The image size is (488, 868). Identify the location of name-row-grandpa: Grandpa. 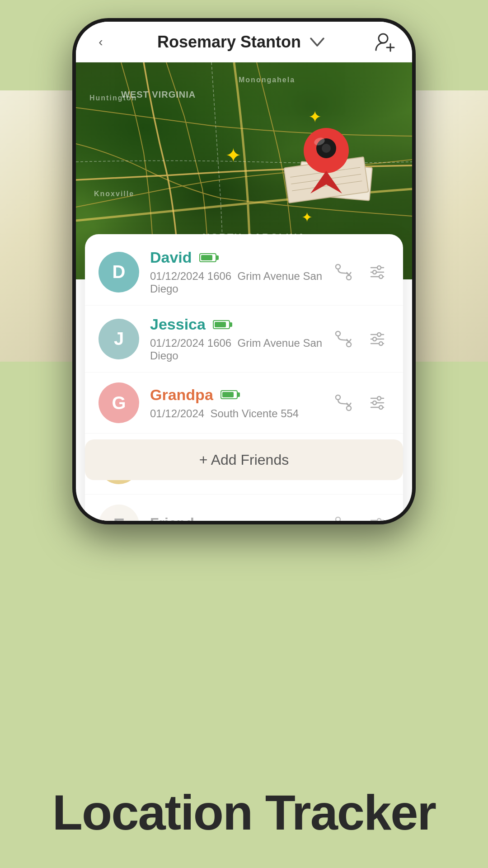
(240, 395).